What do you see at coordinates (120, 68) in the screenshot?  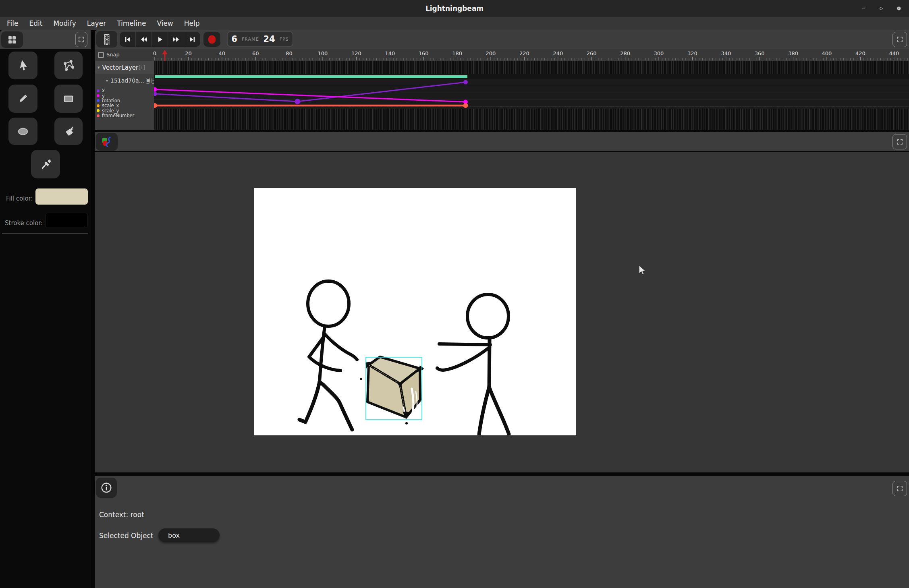 I see `layer-name: VectorLayer` at bounding box center [120, 68].